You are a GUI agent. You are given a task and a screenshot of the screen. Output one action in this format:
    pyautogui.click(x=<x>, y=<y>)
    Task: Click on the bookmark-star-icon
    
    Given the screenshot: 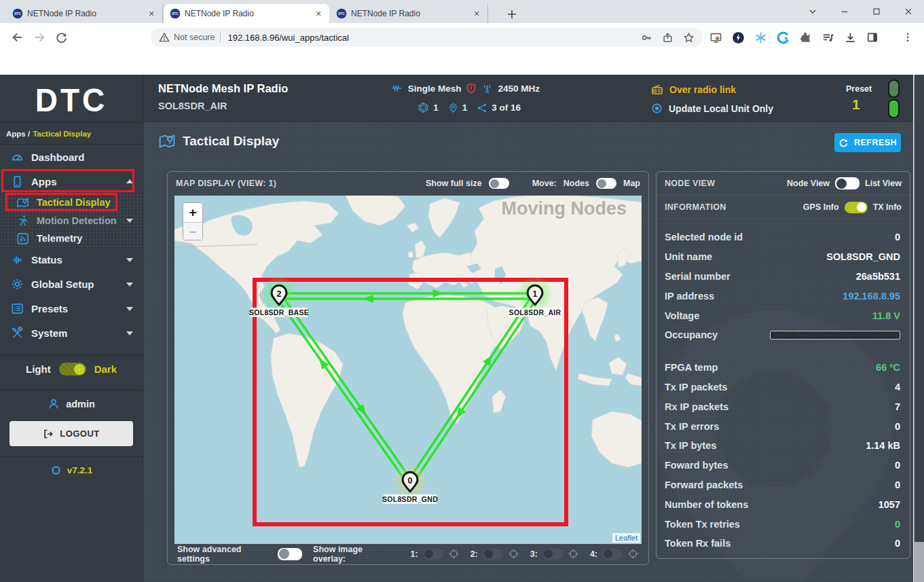 What is the action you would take?
    pyautogui.click(x=688, y=38)
    